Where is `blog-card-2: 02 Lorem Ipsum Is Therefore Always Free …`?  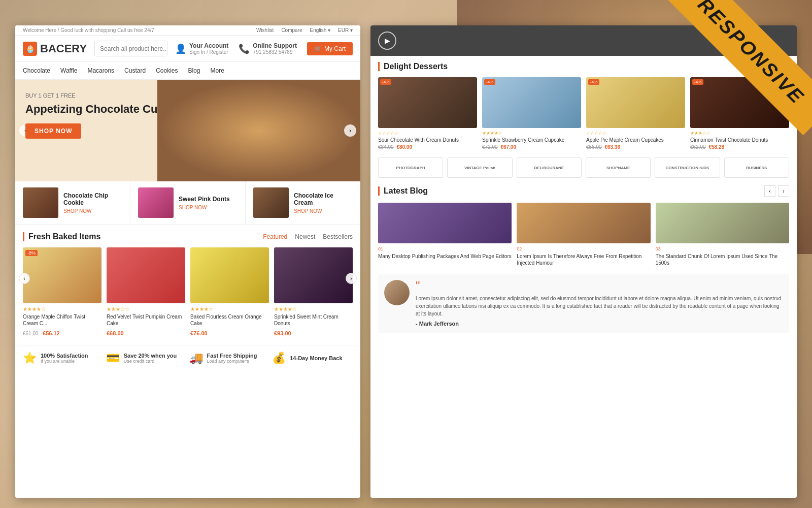
blog-card-2: 02 Lorem Ipsum Is Therefore Always Free … is located at coordinates (584, 235).